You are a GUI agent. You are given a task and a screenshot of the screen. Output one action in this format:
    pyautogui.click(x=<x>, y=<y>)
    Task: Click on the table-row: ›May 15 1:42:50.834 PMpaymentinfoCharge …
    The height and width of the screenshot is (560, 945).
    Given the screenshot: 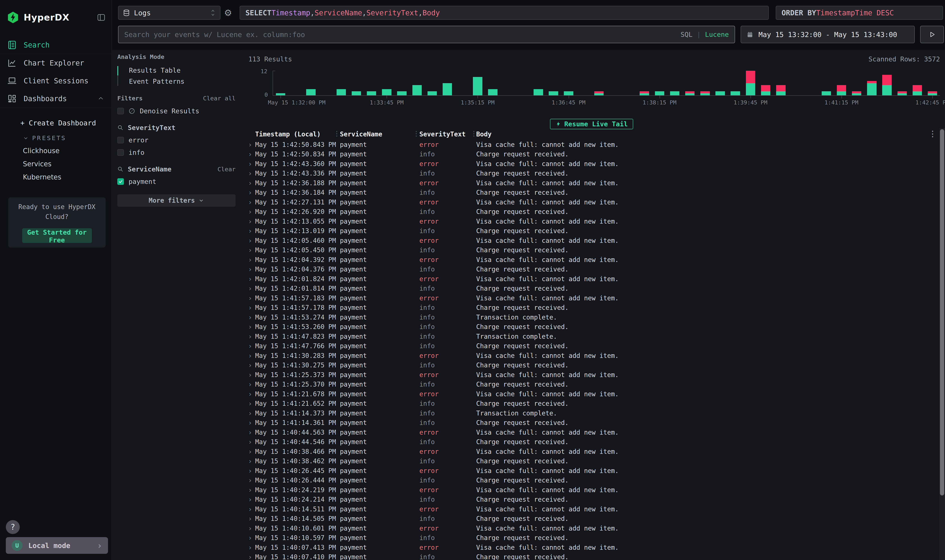 What is the action you would take?
    pyautogui.click(x=593, y=154)
    